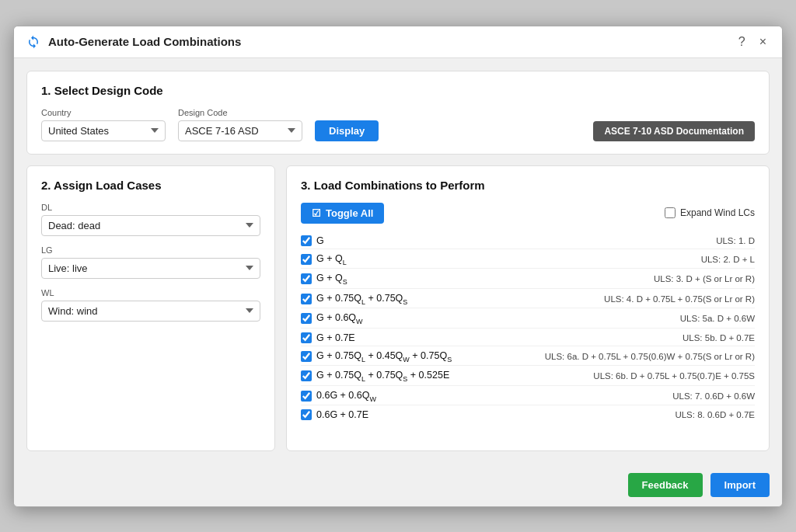 The height and width of the screenshot is (532, 796). What do you see at coordinates (714, 396) in the screenshot?
I see `combo-uls: ULS: 7. 0.6D + 0.6W` at bounding box center [714, 396].